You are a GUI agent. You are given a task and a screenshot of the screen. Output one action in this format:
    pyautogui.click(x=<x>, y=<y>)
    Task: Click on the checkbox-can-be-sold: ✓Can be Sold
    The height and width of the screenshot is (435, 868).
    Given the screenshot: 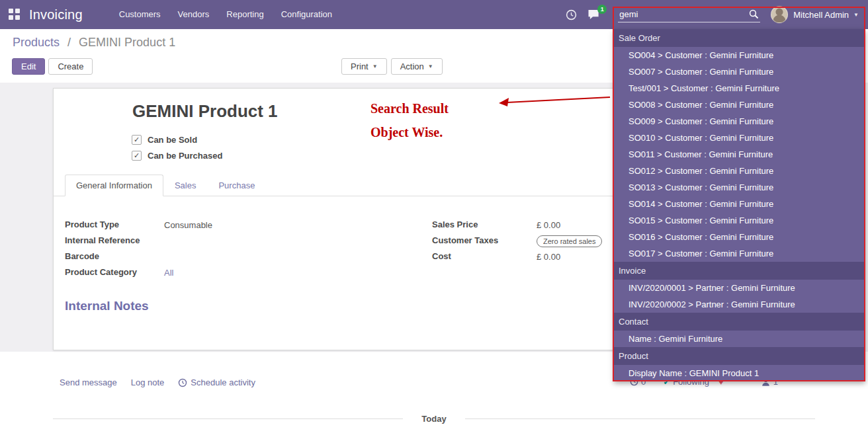 What is the action you would take?
    pyautogui.click(x=177, y=140)
    